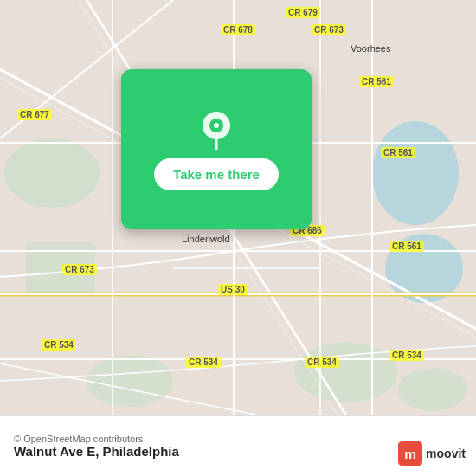 This screenshot has height=476, width=476. Describe the element at coordinates (322, 362) in the screenshot. I see `road-label-cr534-3: CR 534` at that location.